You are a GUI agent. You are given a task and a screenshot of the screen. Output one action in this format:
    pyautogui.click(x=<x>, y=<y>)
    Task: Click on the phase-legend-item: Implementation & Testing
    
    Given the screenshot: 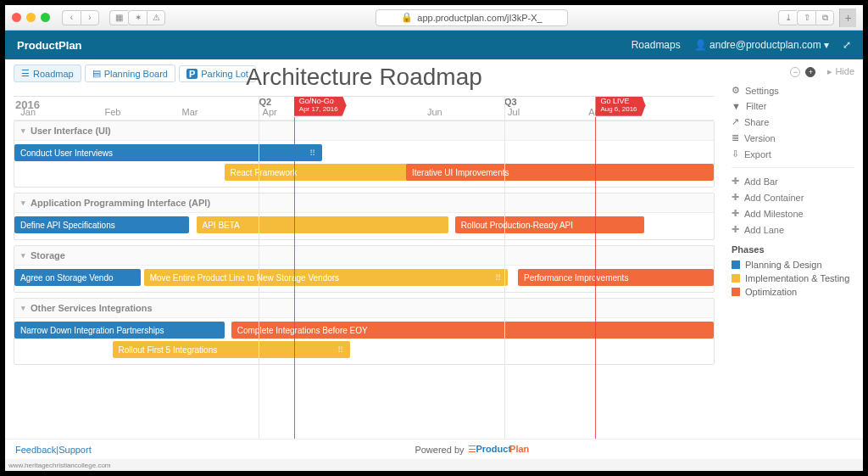 What is the action you would take?
    pyautogui.click(x=793, y=278)
    